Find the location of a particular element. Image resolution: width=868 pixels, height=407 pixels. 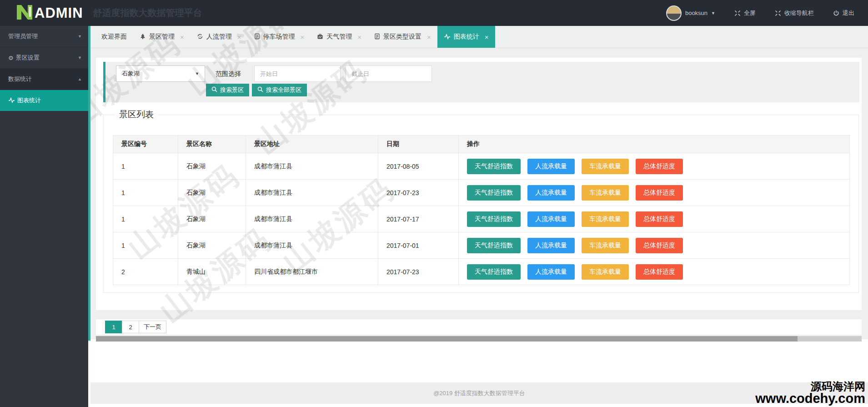

fullscreen-button: 全屏 is located at coordinates (745, 13).